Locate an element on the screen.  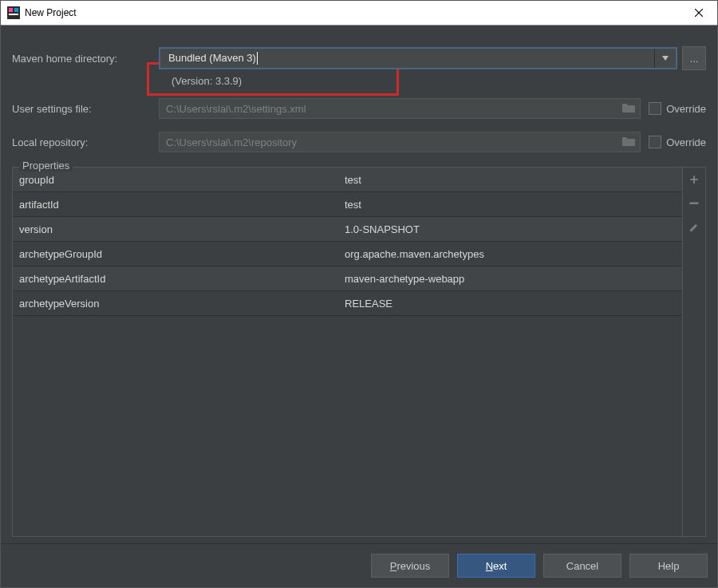
prop-key: groupId is located at coordinates (179, 180).